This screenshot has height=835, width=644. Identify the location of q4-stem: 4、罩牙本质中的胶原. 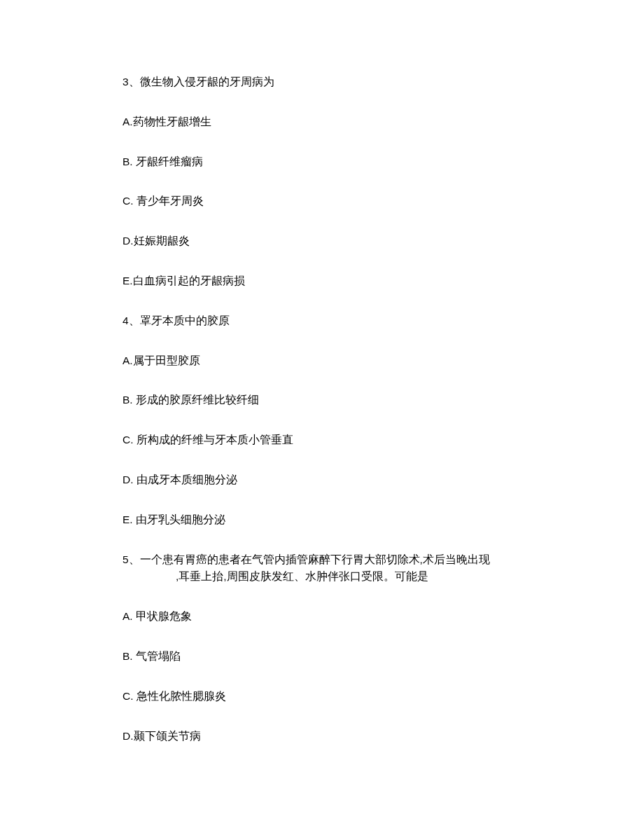
(322, 321).